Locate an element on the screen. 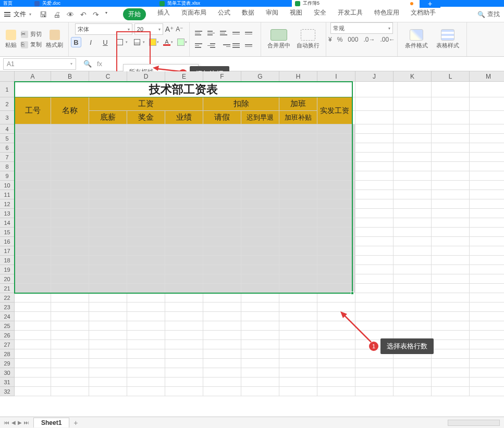 The width and height of the screenshot is (504, 428). align-top-button is located at coordinates (200, 33).